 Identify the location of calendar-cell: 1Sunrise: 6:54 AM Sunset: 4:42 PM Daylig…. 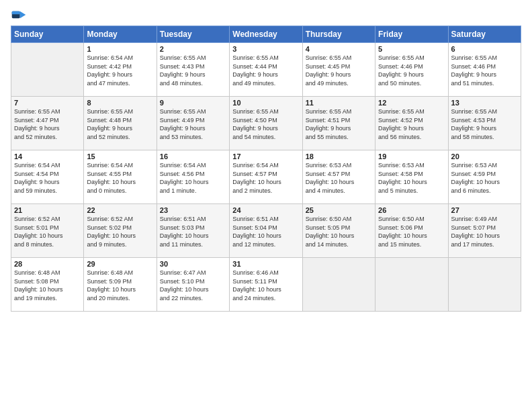
(120, 70).